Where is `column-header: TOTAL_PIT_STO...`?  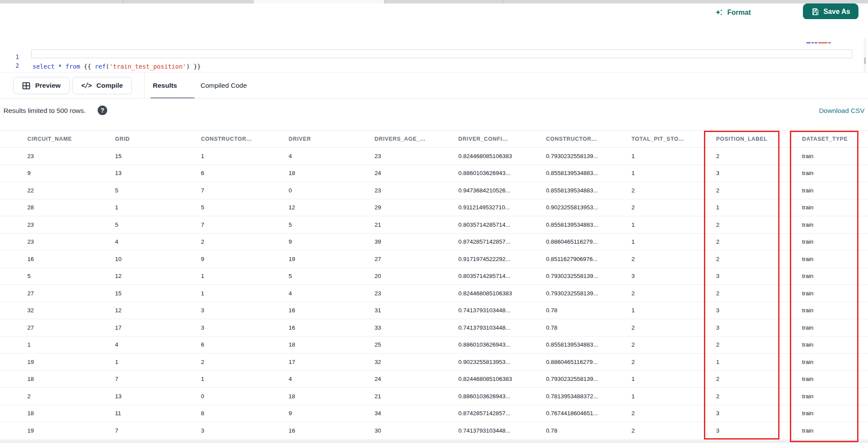
column-header: TOTAL_PIT_STO... is located at coordinates (674, 139).